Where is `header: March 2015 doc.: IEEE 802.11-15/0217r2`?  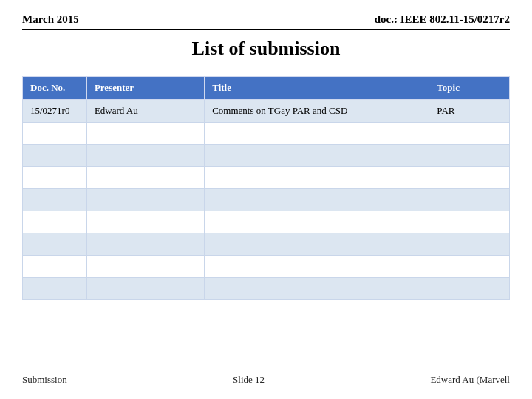 header: March 2015 doc.: IEEE 802.11-15/0217r2 is located at coordinates (266, 22).